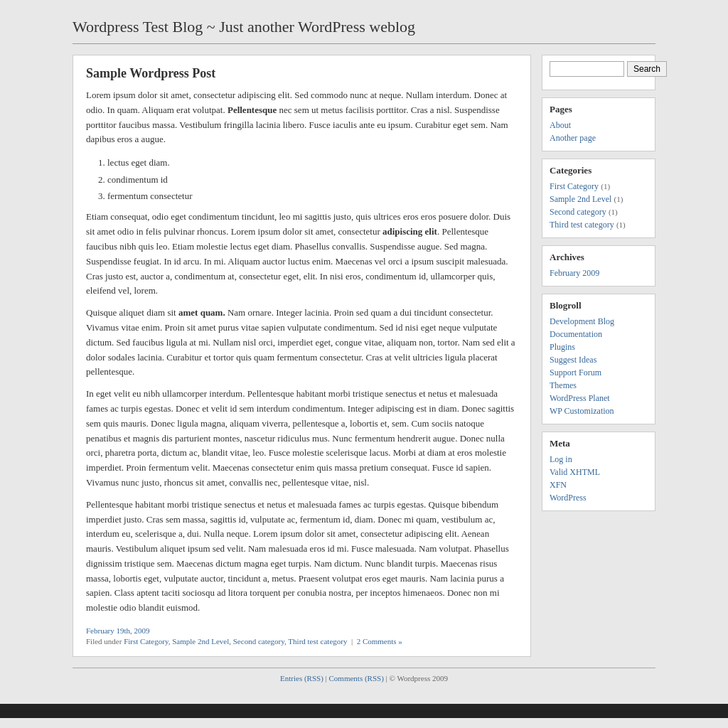  What do you see at coordinates (301, 439) in the screenshot?
I see `post-paragraph-4: In eget velit eu nibh ullamcorper interd…` at bounding box center [301, 439].